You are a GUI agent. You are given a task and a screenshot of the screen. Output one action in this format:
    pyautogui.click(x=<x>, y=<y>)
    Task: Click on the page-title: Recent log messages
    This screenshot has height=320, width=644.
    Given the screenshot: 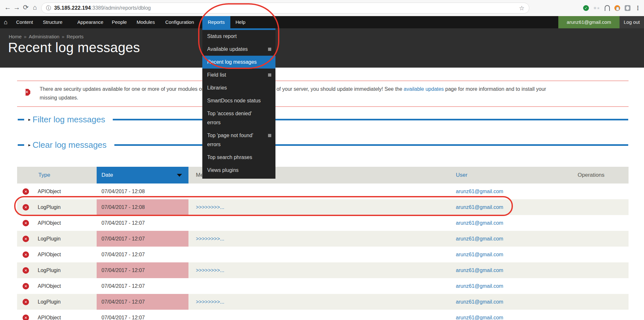 What is the action you would take?
    pyautogui.click(x=74, y=48)
    